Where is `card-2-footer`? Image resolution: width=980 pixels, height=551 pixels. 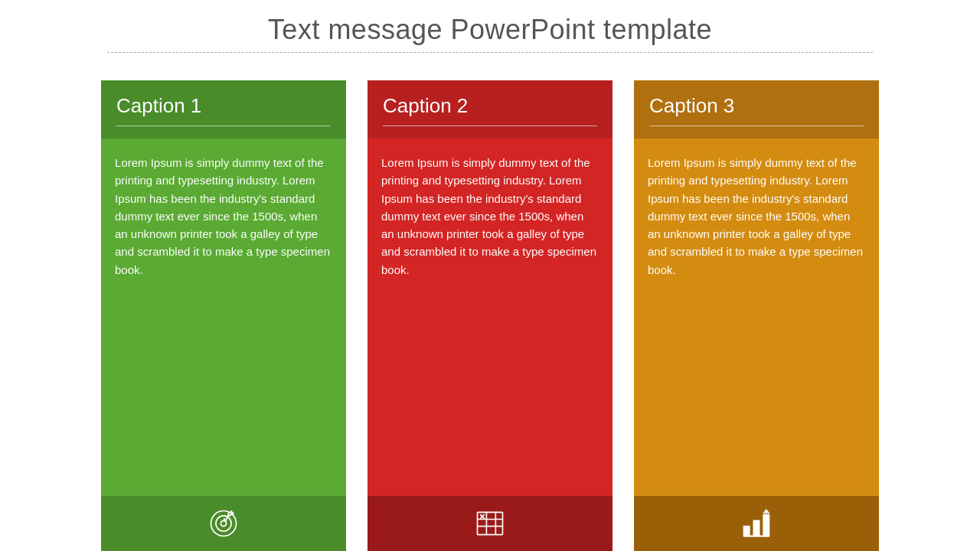 card-2-footer is located at coordinates (490, 523).